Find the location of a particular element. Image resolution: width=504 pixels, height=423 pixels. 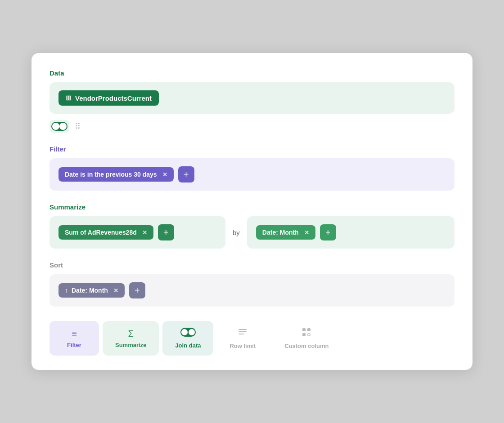

sort-box: ↑ Date: Month ✕ + is located at coordinates (252, 290).